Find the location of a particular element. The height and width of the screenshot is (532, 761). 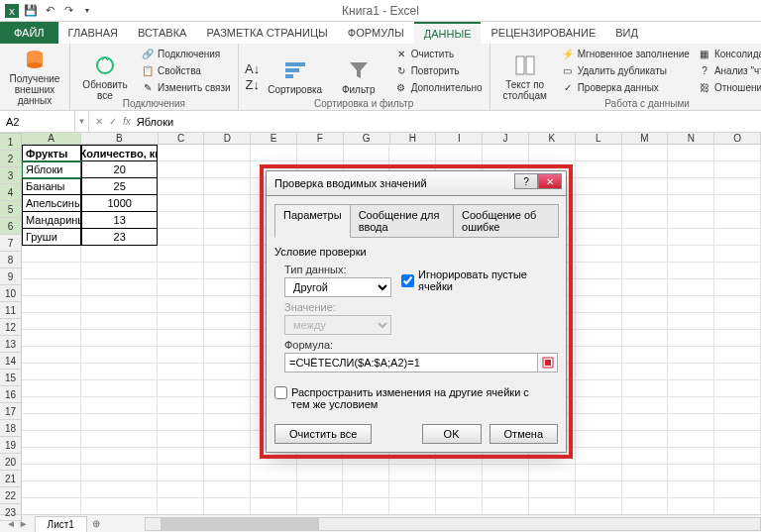

flash-fill-button: ⚡Мгновенное заполнение is located at coordinates (625, 53).